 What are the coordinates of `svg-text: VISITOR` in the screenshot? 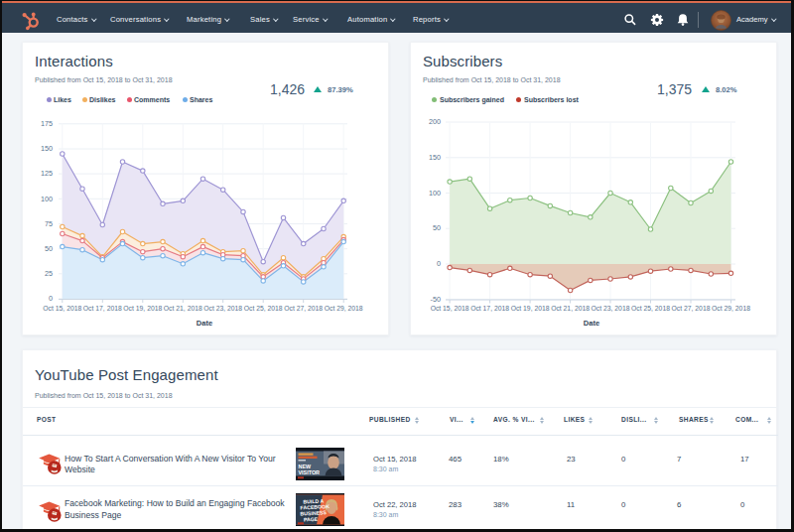 It's located at (310, 472).